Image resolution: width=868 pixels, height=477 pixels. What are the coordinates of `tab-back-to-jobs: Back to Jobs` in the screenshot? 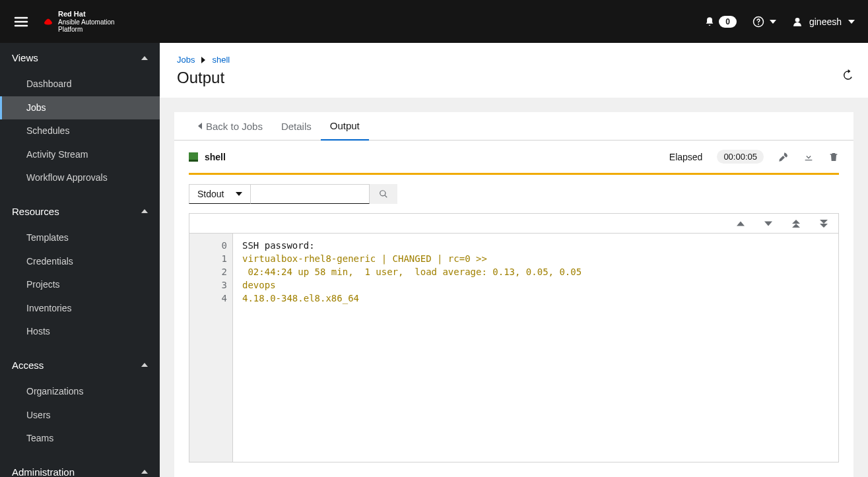 It's located at (230, 127).